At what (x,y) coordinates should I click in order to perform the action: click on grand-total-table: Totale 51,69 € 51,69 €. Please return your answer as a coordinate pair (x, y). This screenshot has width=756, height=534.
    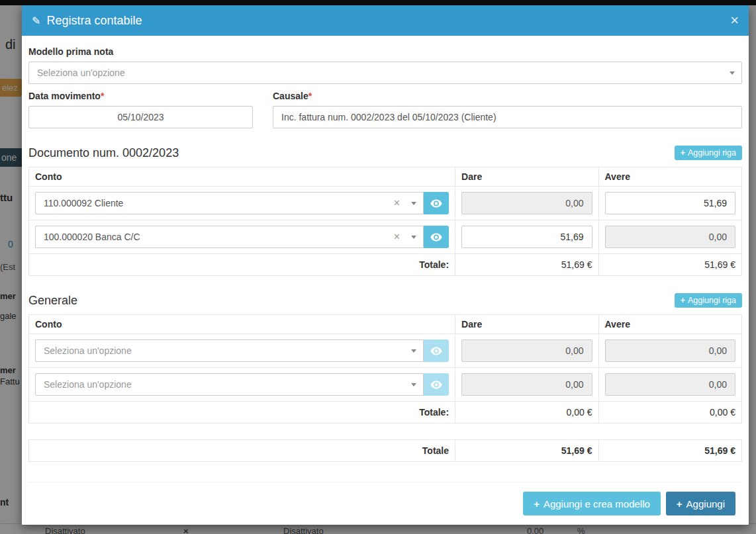
    Looking at the image, I should click on (385, 451).